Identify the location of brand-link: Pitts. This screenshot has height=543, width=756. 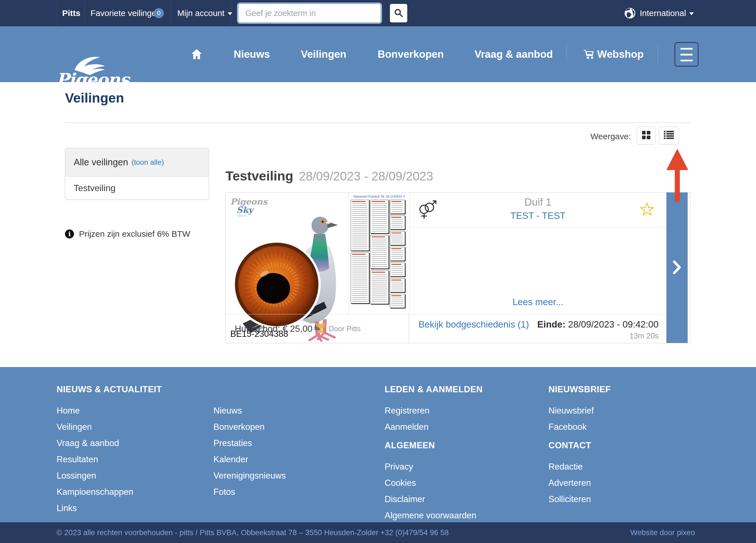
(71, 13).